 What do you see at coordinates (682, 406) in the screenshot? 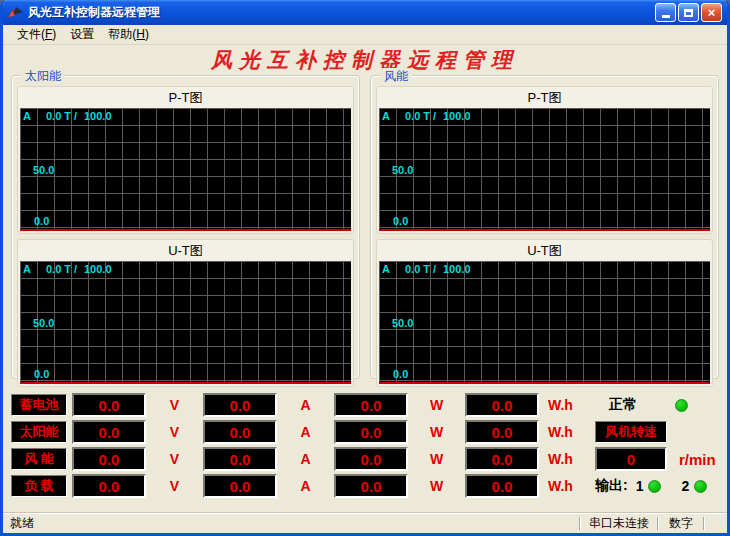
I see `system-status-led` at bounding box center [682, 406].